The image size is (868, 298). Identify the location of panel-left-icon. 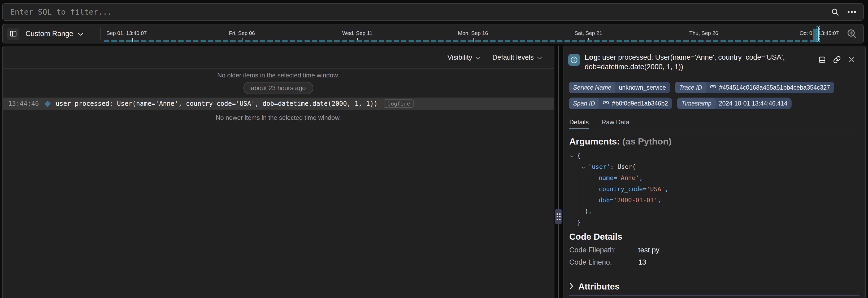
(13, 34).